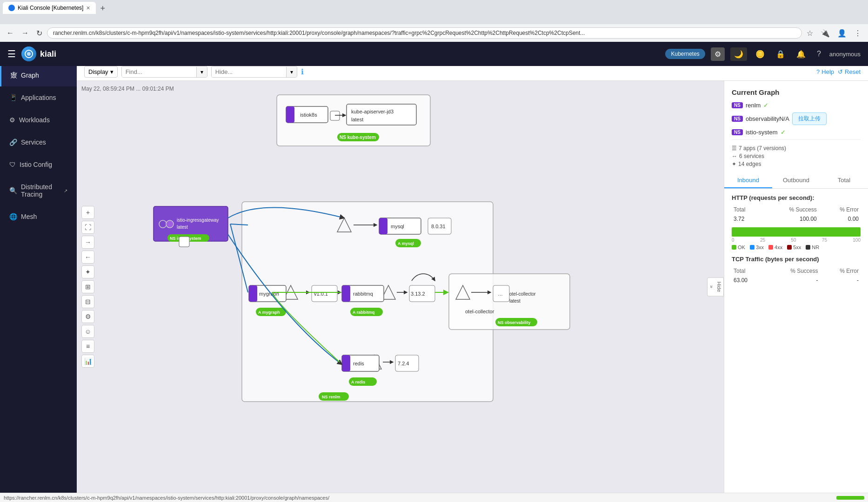  Describe the element at coordinates (99, 72) in the screenshot. I see `display-label: Display` at that location.